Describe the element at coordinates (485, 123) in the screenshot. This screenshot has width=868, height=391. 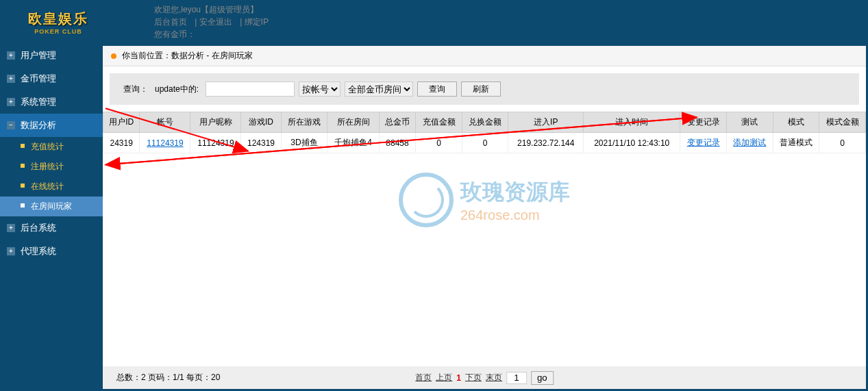
I see `th-exchange: 兑换金额` at that location.